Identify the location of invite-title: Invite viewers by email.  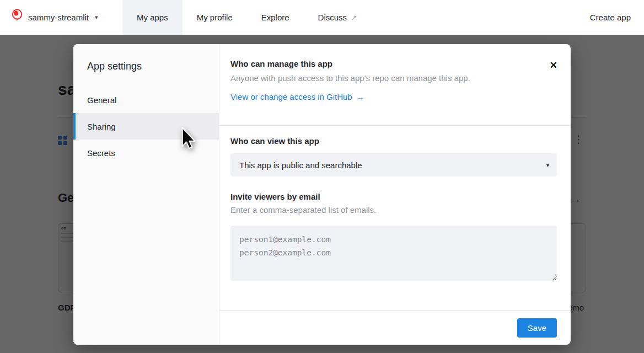
(394, 196).